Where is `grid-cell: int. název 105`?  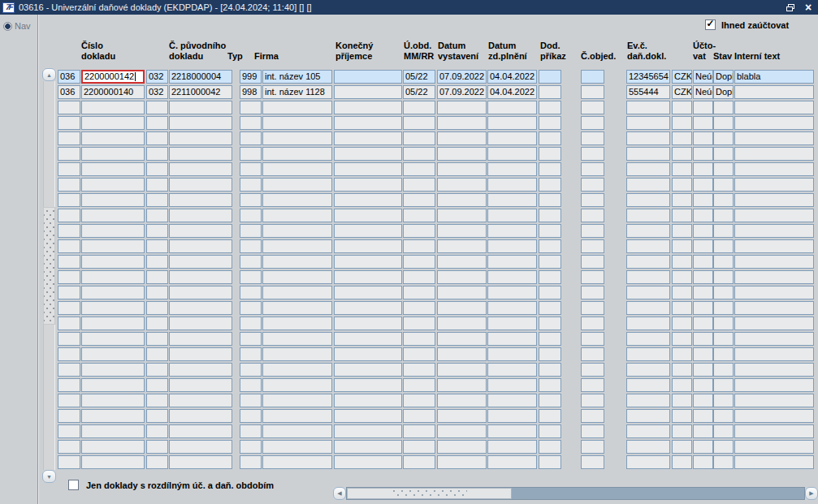
grid-cell: int. název 105 is located at coordinates (297, 76).